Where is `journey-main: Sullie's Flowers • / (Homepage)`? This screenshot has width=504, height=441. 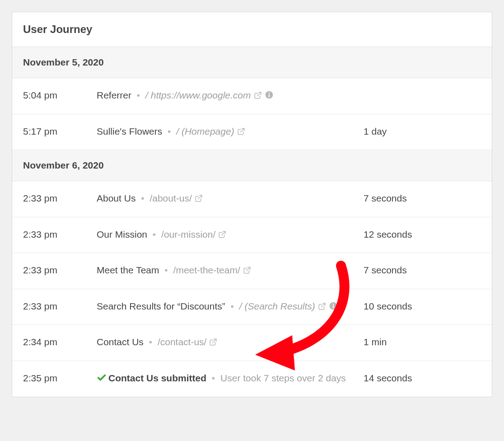
journey-main: Sullie's Flowers • / (Homepage) is located at coordinates (230, 132).